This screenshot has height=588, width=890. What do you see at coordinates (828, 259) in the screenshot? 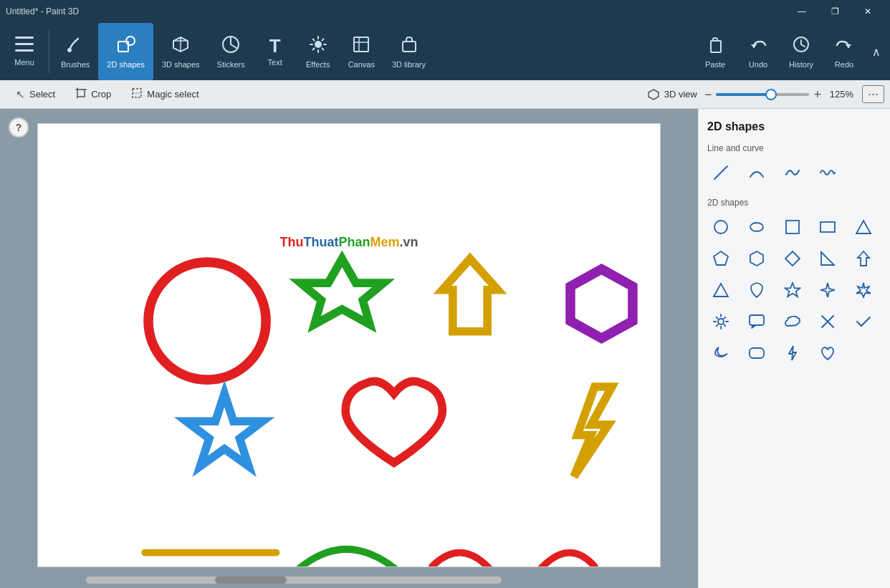
I see `shape-right-triangle` at bounding box center [828, 259].